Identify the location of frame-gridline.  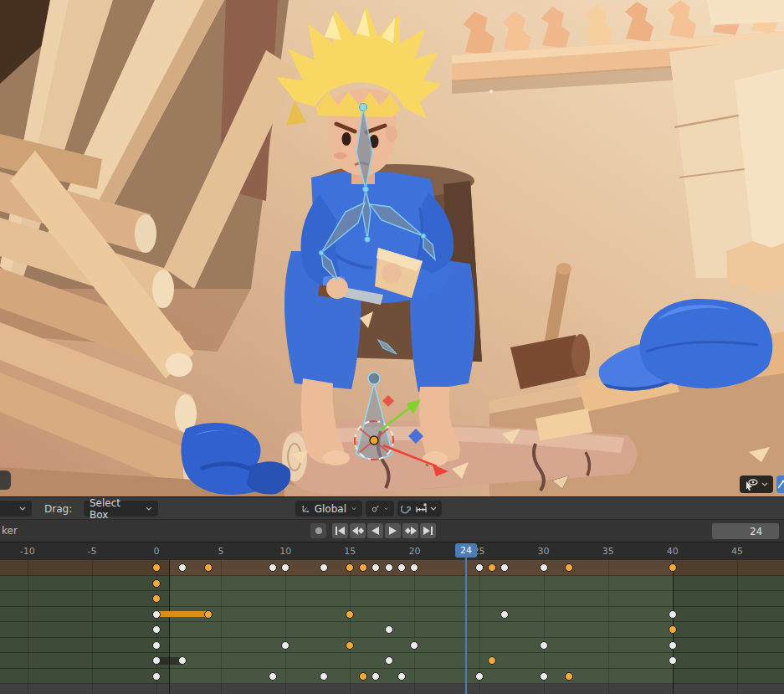
(350, 627).